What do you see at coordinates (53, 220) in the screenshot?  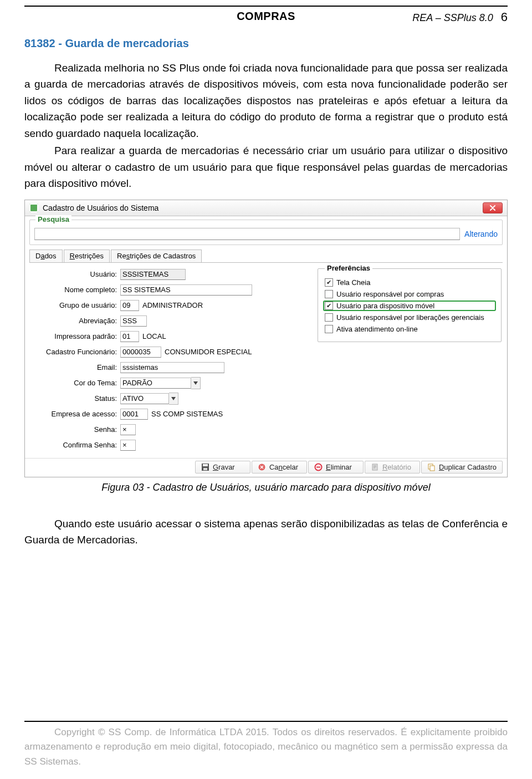 I see `search-legend: Pesquisa` at bounding box center [53, 220].